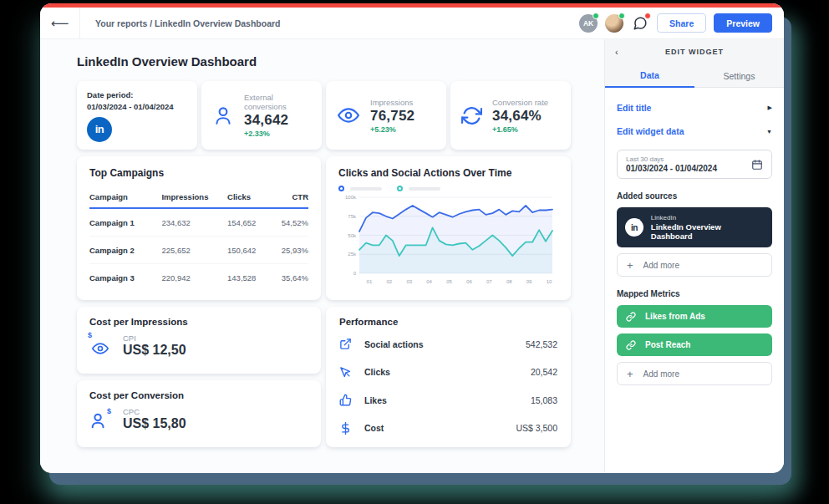 The image size is (829, 504). I want to click on legend-ring-blue-icon, so click(341, 189).